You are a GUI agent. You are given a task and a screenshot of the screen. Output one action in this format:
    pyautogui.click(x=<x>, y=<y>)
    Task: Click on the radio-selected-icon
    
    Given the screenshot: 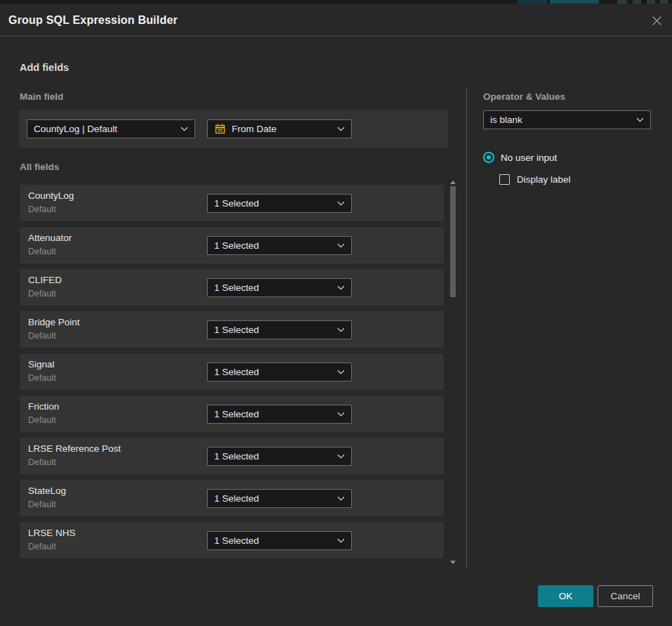 What is the action you would take?
    pyautogui.click(x=489, y=157)
    